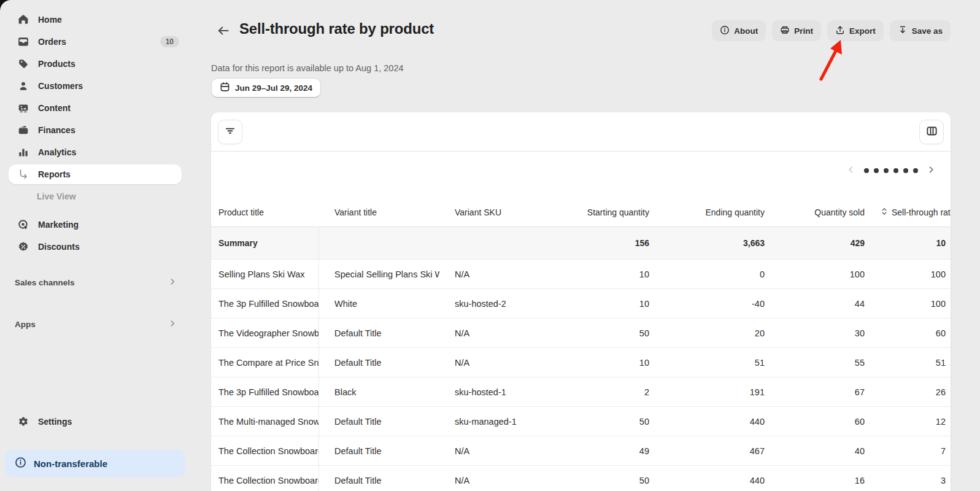 The width and height of the screenshot is (980, 491). Describe the element at coordinates (95, 86) in the screenshot. I see `sidebar-item-customers: Customers` at that location.